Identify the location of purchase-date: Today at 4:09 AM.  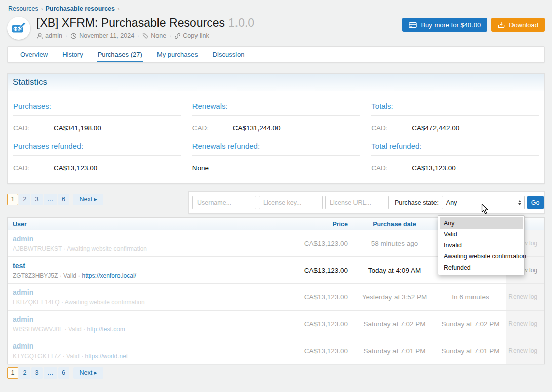
(395, 270).